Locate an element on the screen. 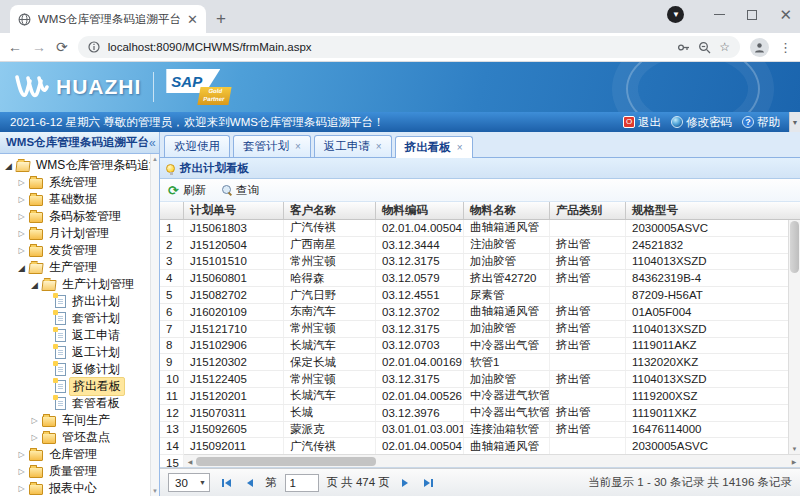 This screenshot has width=800, height=496. scroll-down-icon: ▼ is located at coordinates (155, 491).